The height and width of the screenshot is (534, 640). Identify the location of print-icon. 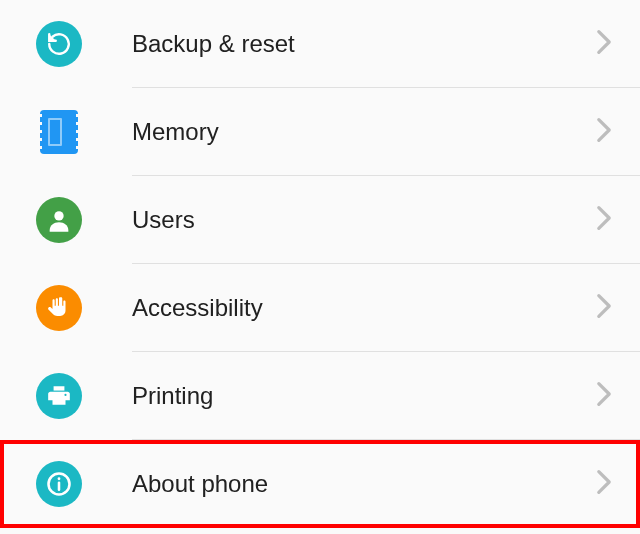
(59, 396).